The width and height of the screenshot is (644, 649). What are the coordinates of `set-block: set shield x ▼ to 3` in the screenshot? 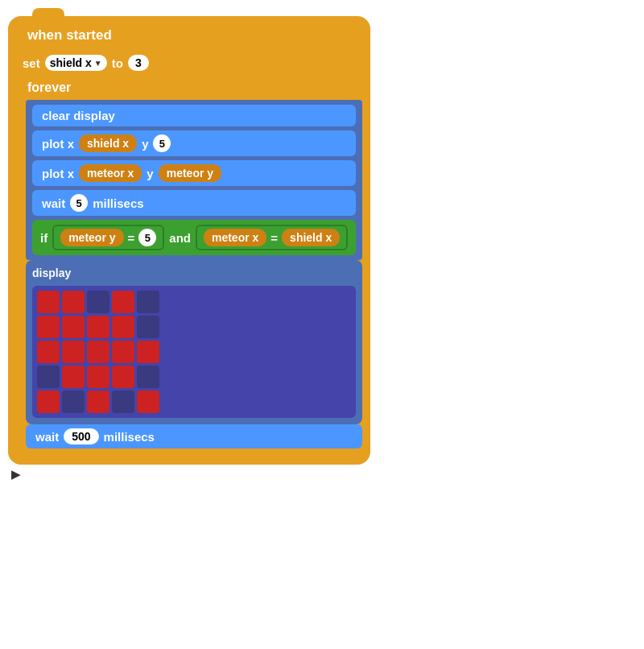 It's located at (189, 63).